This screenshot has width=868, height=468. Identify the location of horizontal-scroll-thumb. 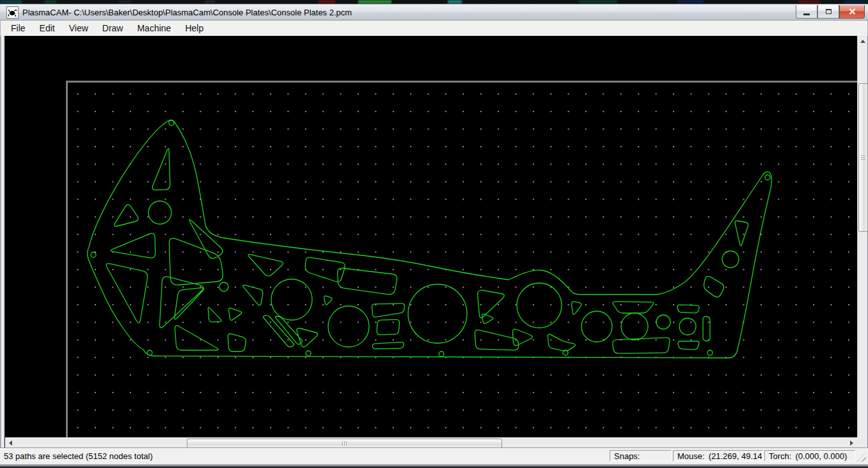
(344, 443).